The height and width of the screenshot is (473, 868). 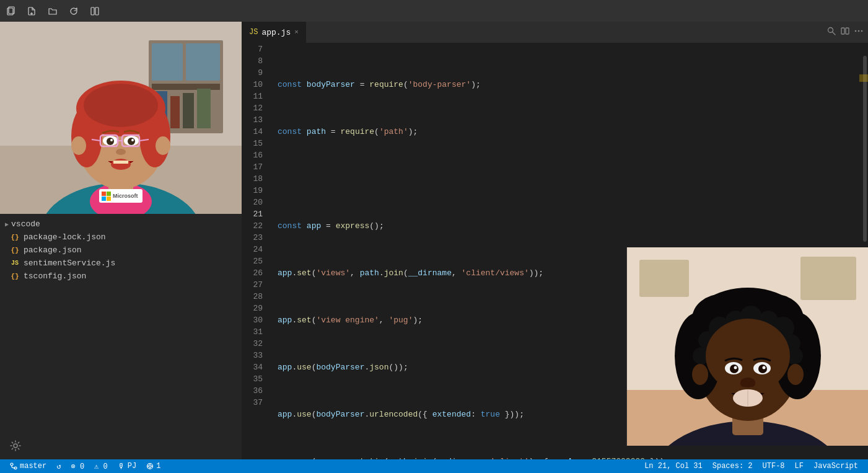 I want to click on status-language: JavaScript, so click(x=836, y=466).